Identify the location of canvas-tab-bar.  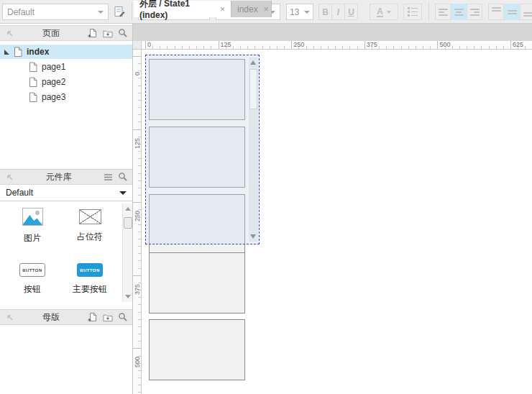
(332, 32).